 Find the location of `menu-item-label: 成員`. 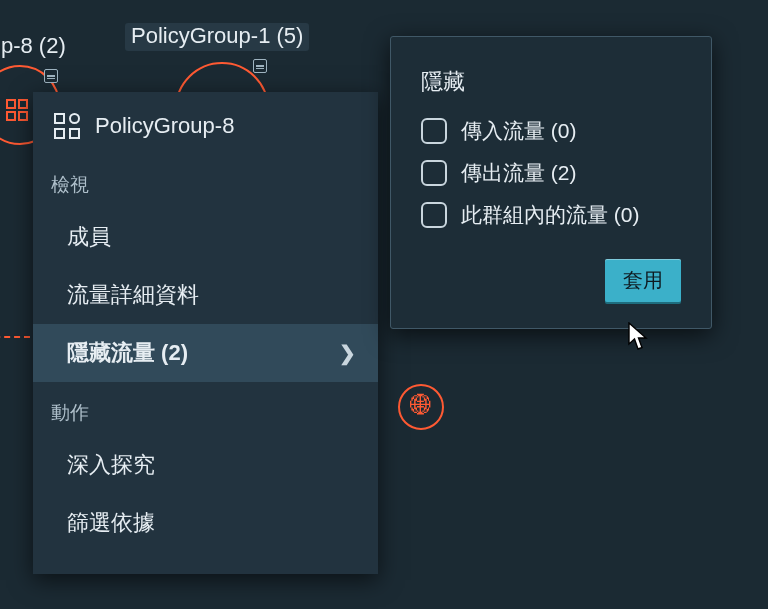

menu-item-label: 成員 is located at coordinates (89, 237).